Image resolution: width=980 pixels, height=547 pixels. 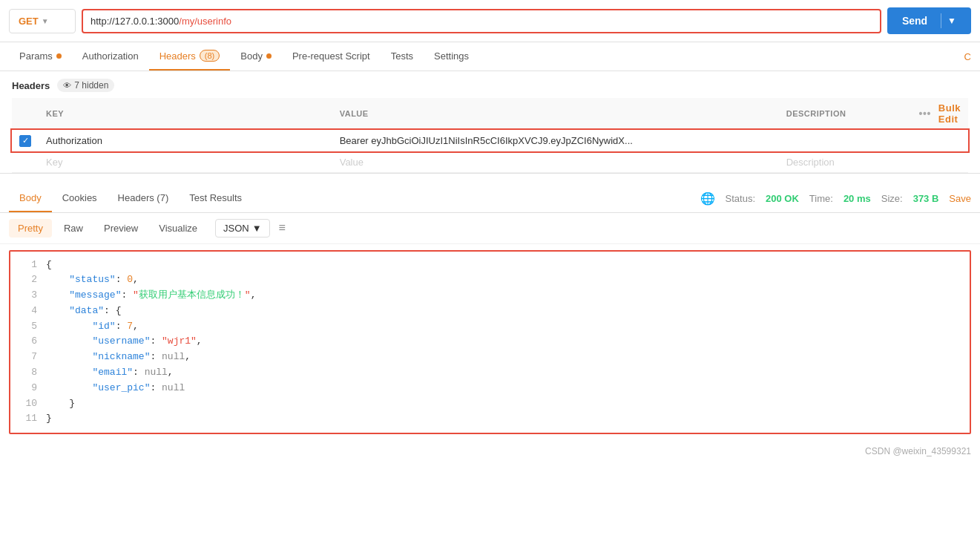 What do you see at coordinates (490, 162) in the screenshot?
I see `table-row-empty: Key Value Description` at bounding box center [490, 162].